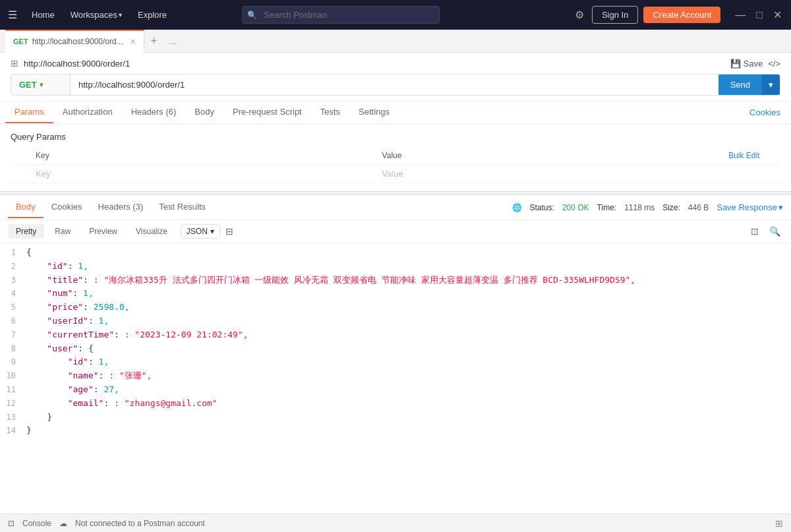 Image resolution: width=791 pixels, height=532 pixels. I want to click on menu-icon: ☰, so click(13, 15).